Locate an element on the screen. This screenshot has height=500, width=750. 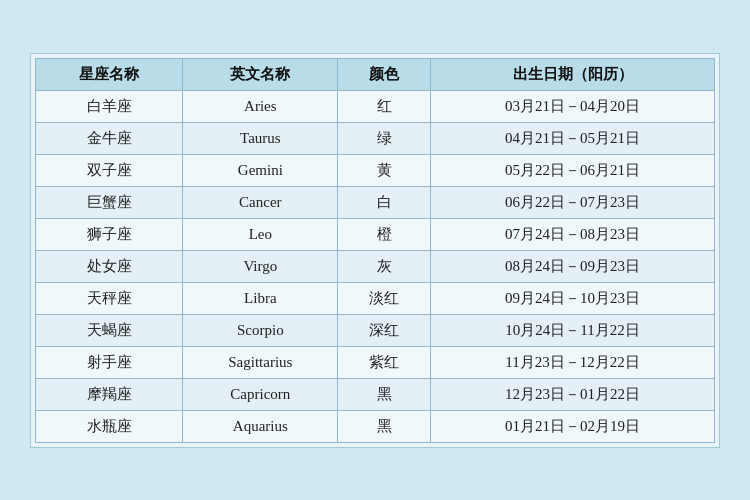
cell-date: 10月24日－11月22日 is located at coordinates (573, 330).